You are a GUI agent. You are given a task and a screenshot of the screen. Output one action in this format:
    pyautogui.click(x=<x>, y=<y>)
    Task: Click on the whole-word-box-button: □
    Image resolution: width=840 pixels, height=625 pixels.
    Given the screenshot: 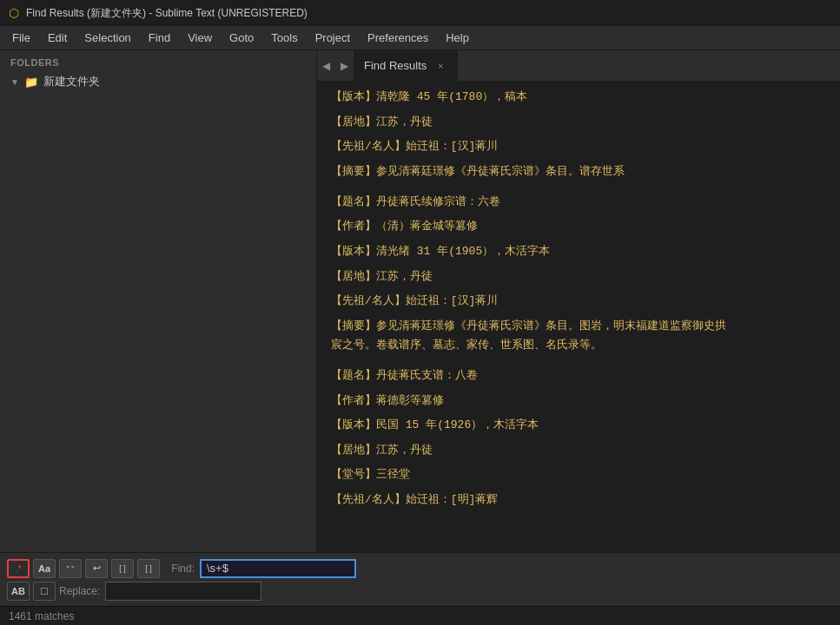 What is the action you would take?
    pyautogui.click(x=44, y=591)
    